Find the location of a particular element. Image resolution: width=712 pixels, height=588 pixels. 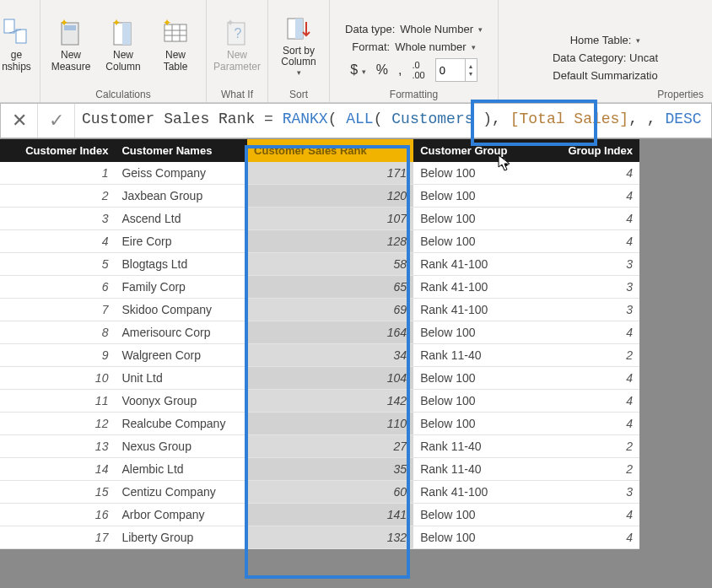

table-row: 14Alembic Ltd35Rank 11-402 is located at coordinates (320, 469).